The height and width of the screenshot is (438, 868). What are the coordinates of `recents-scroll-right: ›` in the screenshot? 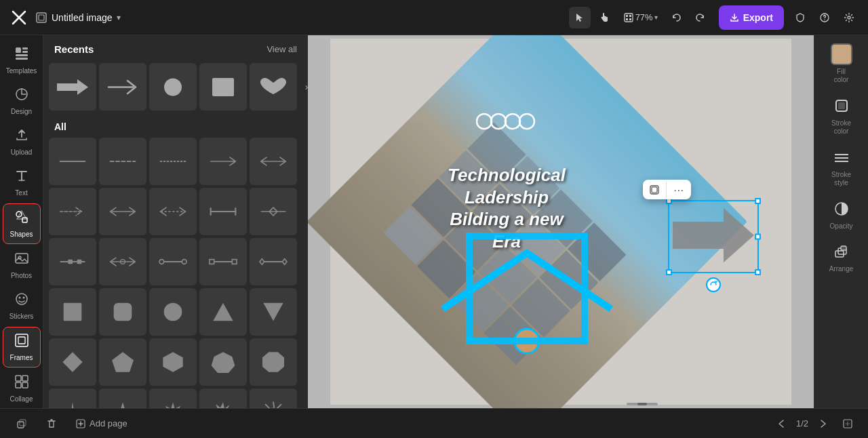 It's located at (304, 87).